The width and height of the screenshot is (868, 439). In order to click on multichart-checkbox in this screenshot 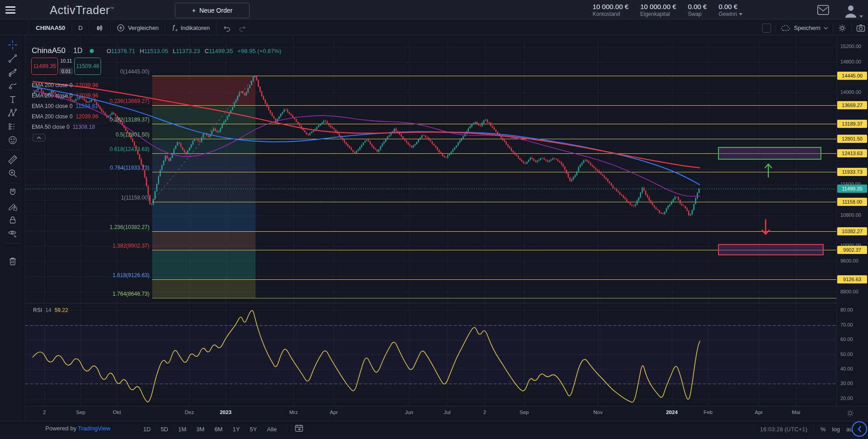, I will do `click(767, 28)`.